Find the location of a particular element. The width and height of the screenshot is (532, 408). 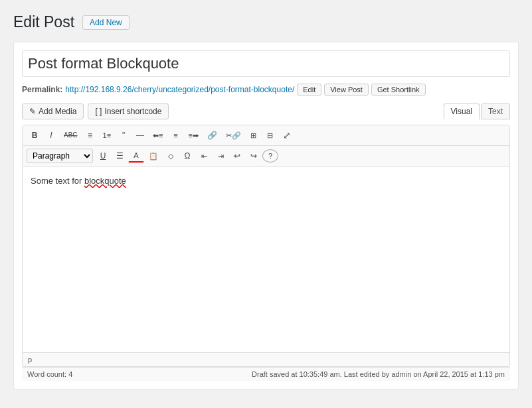

add-media-icon: ✎ is located at coordinates (33, 111).